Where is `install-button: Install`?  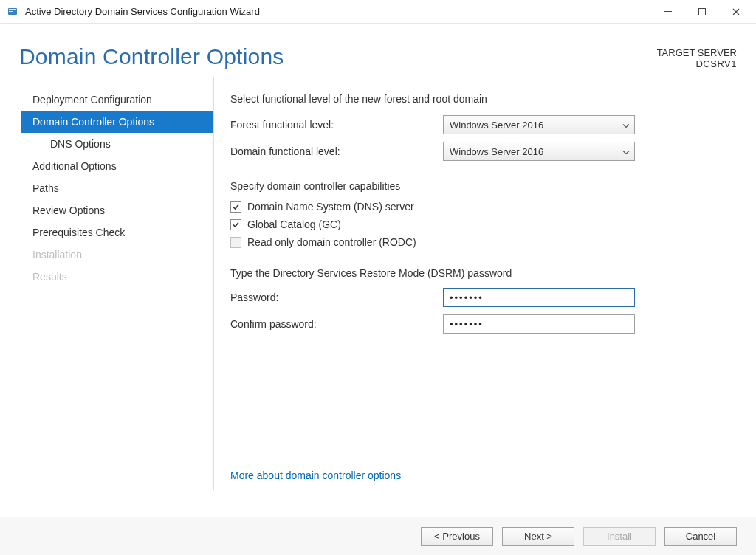
install-button: Install is located at coordinates (619, 537).